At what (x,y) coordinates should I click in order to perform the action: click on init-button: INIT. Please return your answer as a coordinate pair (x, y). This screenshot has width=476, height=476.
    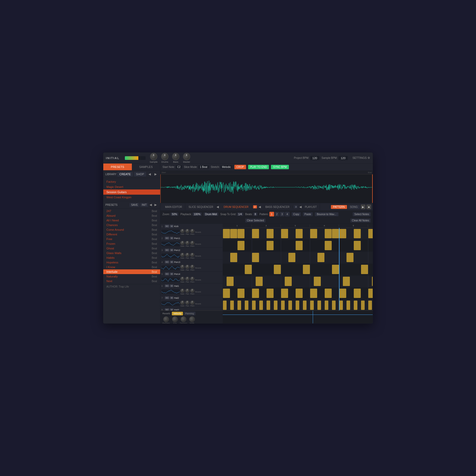
    Looking at the image, I should click on (144, 205).